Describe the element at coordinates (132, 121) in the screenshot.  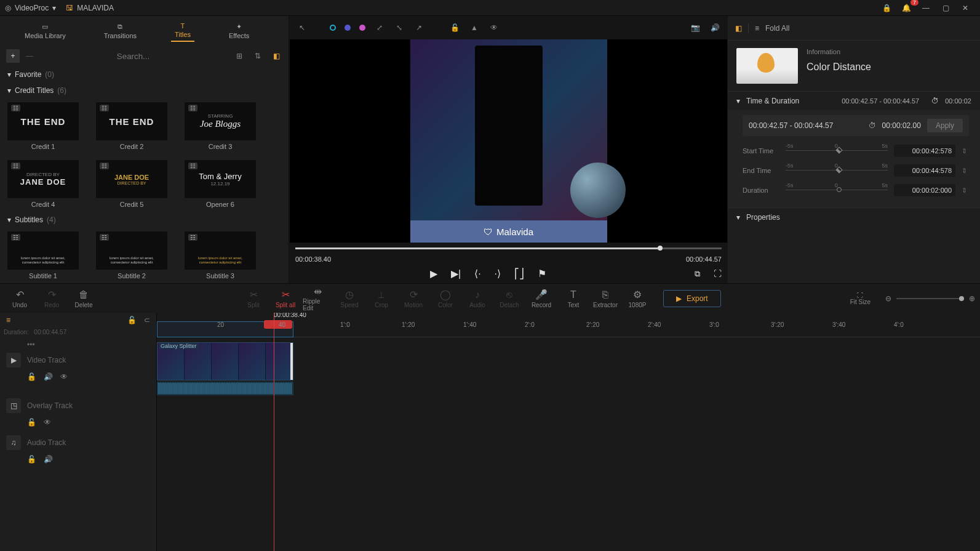
I see `title-preset-credit-2: ☷ THE END` at that location.